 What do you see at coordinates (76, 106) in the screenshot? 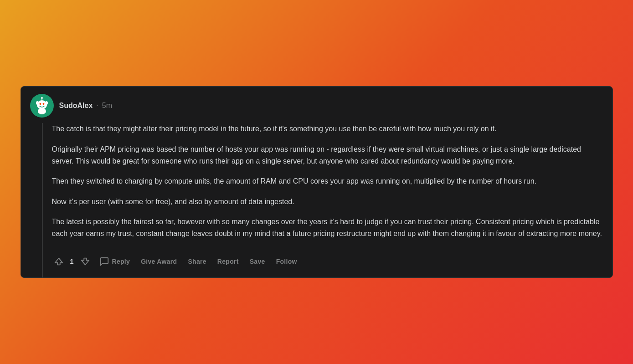
I see `username: SudoAlex` at bounding box center [76, 106].